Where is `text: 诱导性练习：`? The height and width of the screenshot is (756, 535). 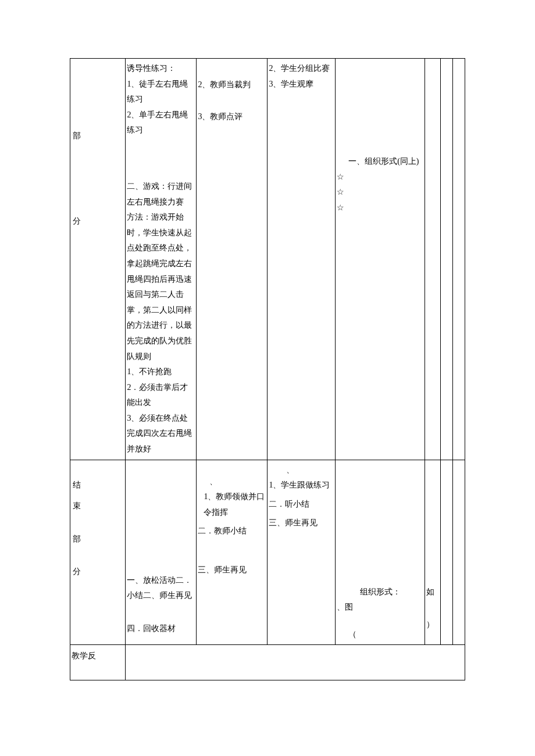 text: 诱导性练习： is located at coordinates (160, 69).